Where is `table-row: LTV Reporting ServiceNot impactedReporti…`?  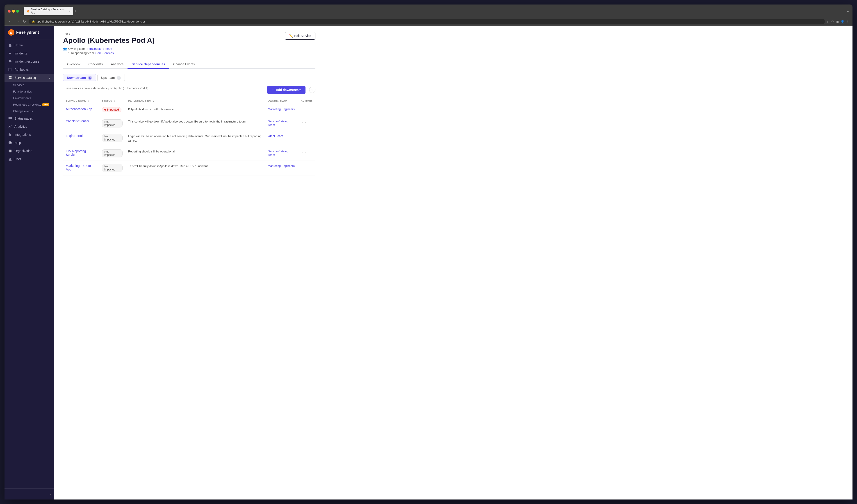
table-row: LTV Reporting ServiceNot impactedReporti… is located at coordinates (189, 154).